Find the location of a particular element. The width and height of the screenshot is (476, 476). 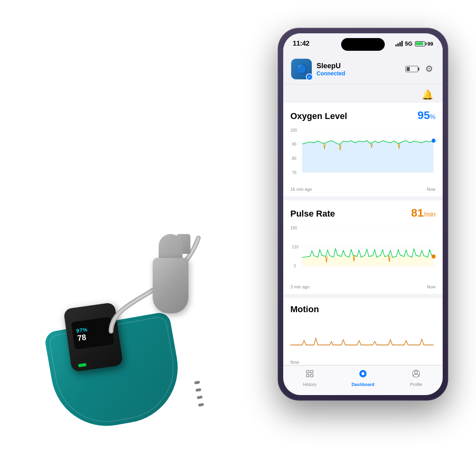

motion-time-end: Now is located at coordinates (295, 362).